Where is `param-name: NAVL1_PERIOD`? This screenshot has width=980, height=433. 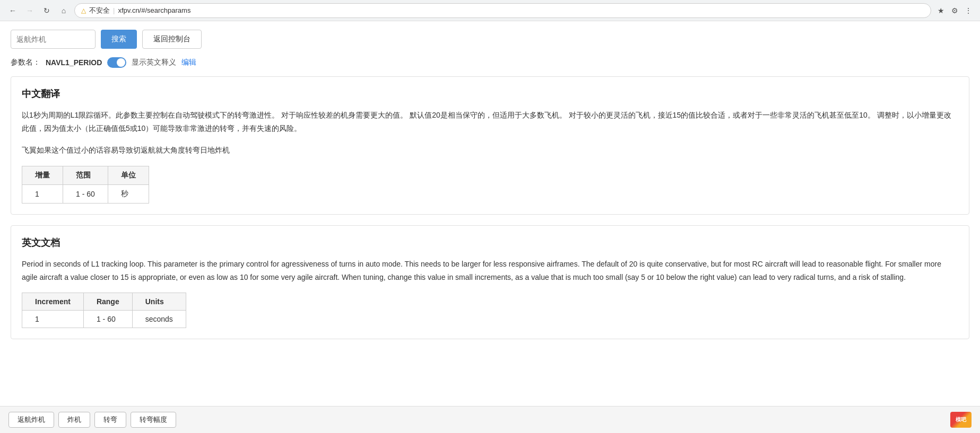
param-name: NAVL1_PERIOD is located at coordinates (74, 63).